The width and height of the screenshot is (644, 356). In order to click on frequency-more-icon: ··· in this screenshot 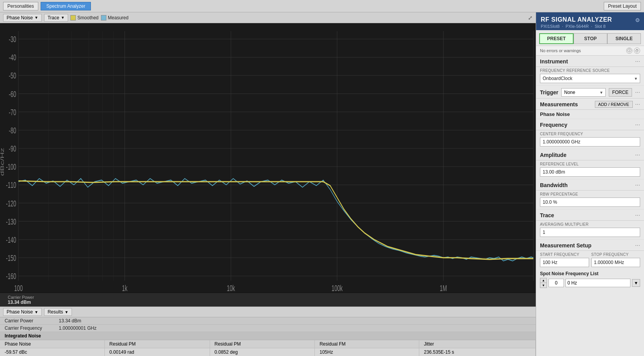, I will do `click(637, 125)`.